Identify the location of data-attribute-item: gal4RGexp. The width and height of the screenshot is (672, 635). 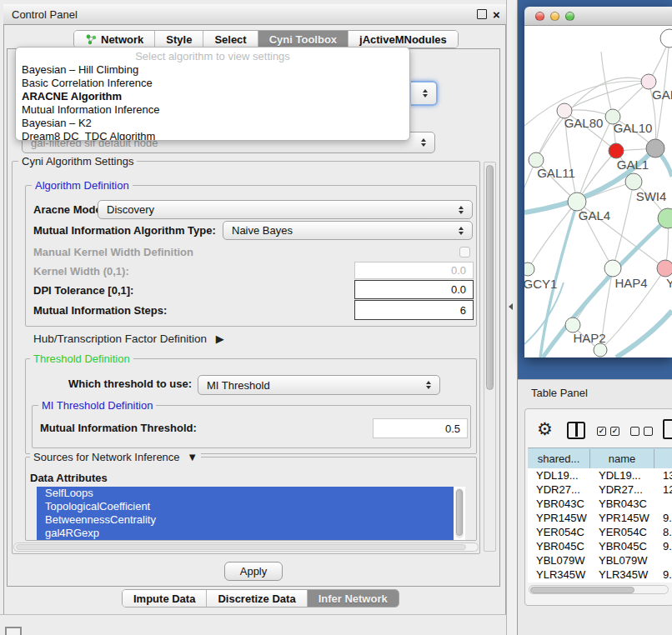
(245, 533).